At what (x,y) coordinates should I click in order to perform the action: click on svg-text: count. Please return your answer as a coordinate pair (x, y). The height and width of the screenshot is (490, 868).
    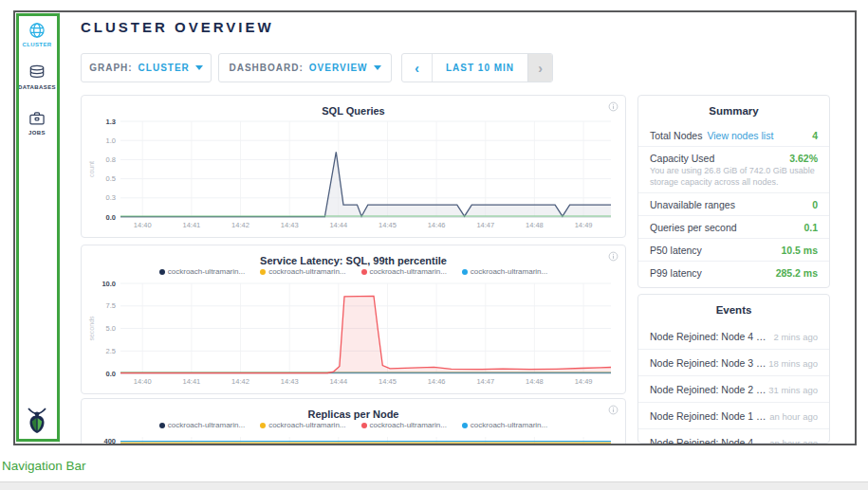
    Looking at the image, I should click on (91, 169).